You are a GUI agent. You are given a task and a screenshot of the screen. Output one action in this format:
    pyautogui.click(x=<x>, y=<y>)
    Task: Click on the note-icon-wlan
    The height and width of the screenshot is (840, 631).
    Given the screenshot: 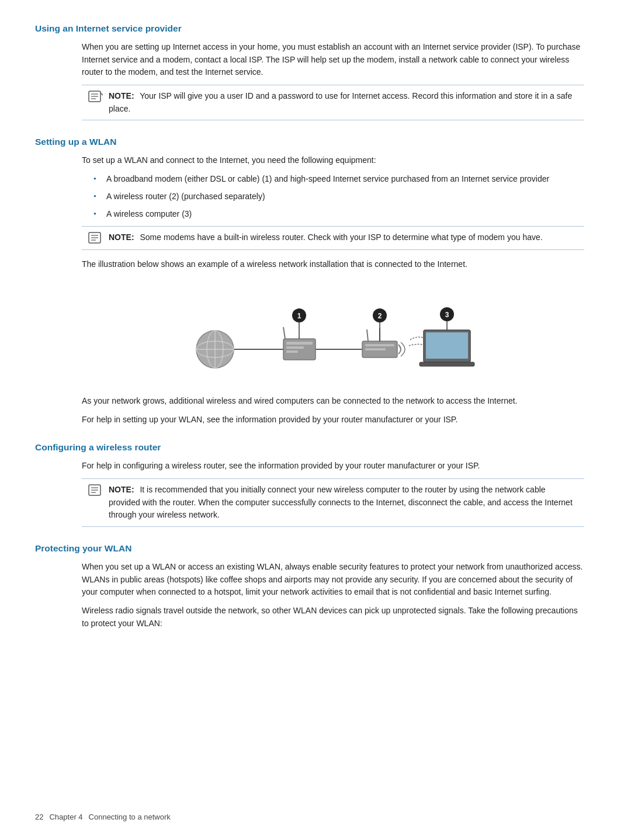 What is the action you would take?
    pyautogui.click(x=96, y=238)
    